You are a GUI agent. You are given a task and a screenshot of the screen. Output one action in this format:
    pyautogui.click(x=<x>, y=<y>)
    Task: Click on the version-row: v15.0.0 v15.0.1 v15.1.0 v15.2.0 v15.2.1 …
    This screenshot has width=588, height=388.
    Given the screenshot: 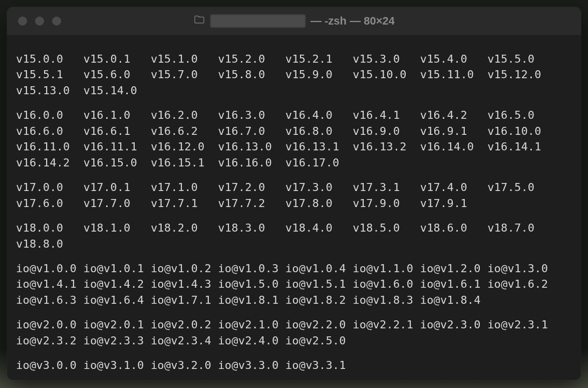 What is the action you would take?
    pyautogui.click(x=297, y=59)
    